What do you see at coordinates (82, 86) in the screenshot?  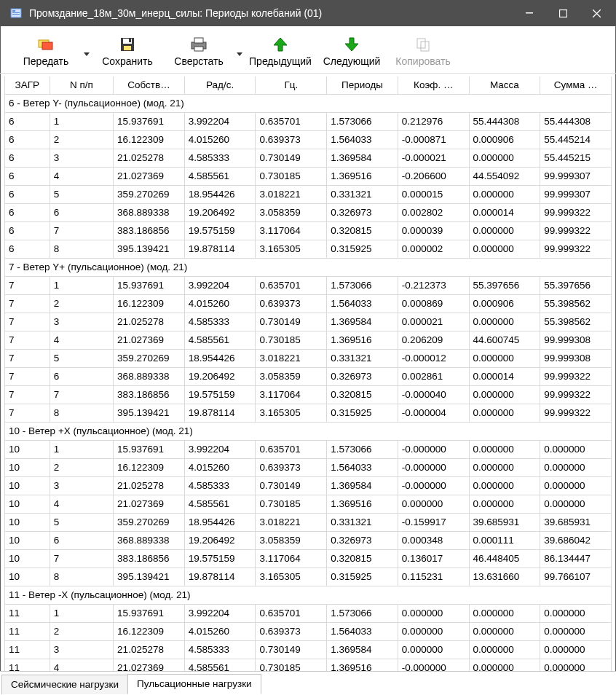 I see `column-header: N п/п` at bounding box center [82, 86].